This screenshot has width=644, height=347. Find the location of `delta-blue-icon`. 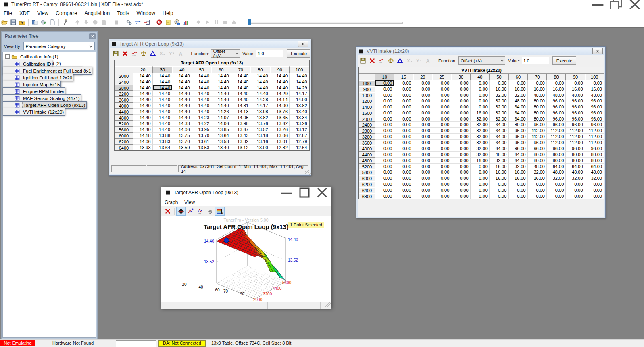

delta-blue-icon is located at coordinates (400, 60).